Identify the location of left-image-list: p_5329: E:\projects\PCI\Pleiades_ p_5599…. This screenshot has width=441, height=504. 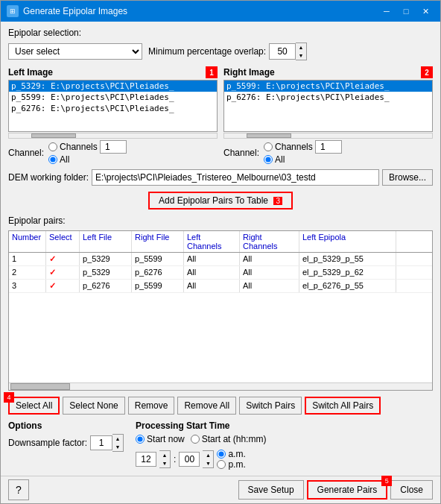
(113, 106).